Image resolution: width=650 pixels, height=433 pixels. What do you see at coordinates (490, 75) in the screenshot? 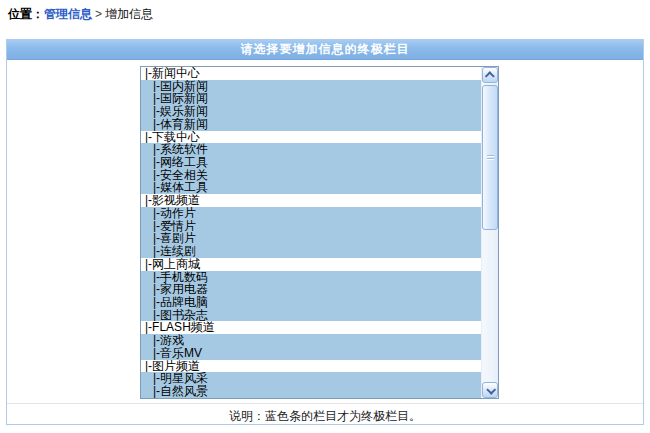
I see `scroll-up-button` at bounding box center [490, 75].